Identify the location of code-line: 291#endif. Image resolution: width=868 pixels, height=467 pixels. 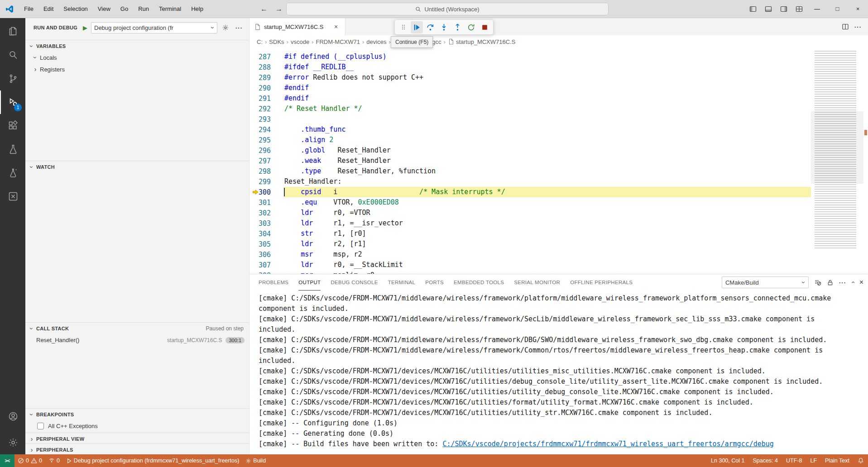
(530, 99).